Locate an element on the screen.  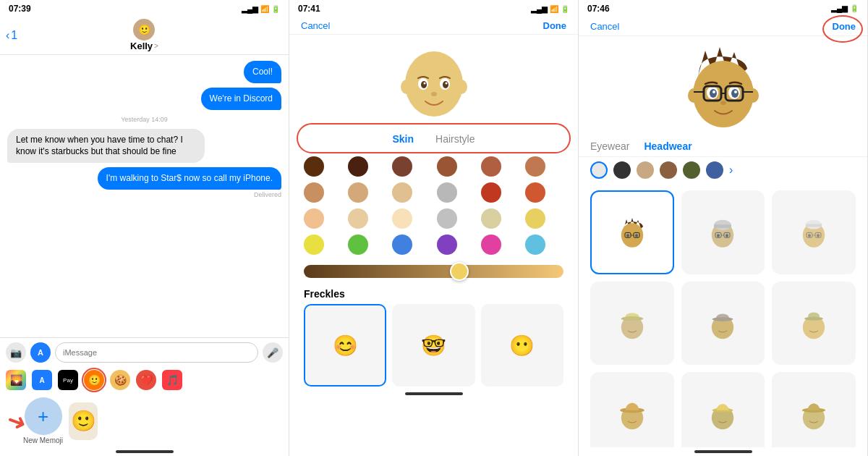
contact-chevron: > is located at coordinates (156, 46).